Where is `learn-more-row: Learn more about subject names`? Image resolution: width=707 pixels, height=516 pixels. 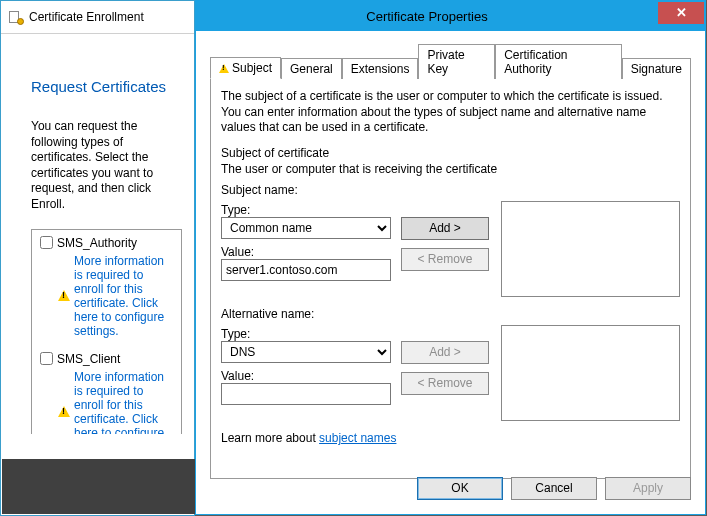
learn-more-row: Learn more about subject names is located at coordinates (450, 438).